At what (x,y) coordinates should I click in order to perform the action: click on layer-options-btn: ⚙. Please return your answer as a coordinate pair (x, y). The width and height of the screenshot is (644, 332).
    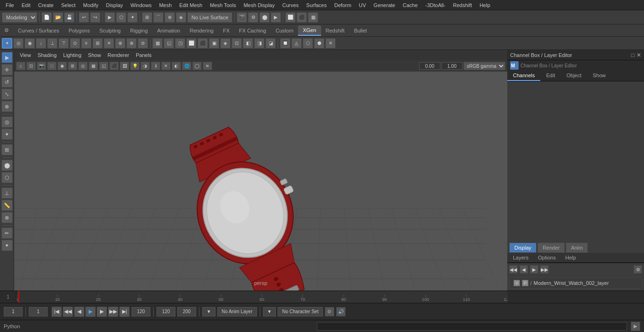
    Looking at the image, I should click on (638, 269).